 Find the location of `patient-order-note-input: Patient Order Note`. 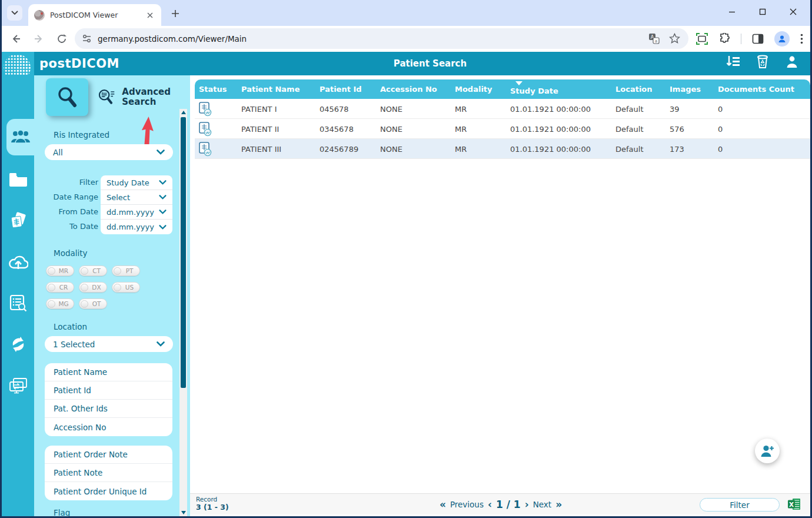

patient-order-note-input: Patient Order Note is located at coordinates (108, 454).